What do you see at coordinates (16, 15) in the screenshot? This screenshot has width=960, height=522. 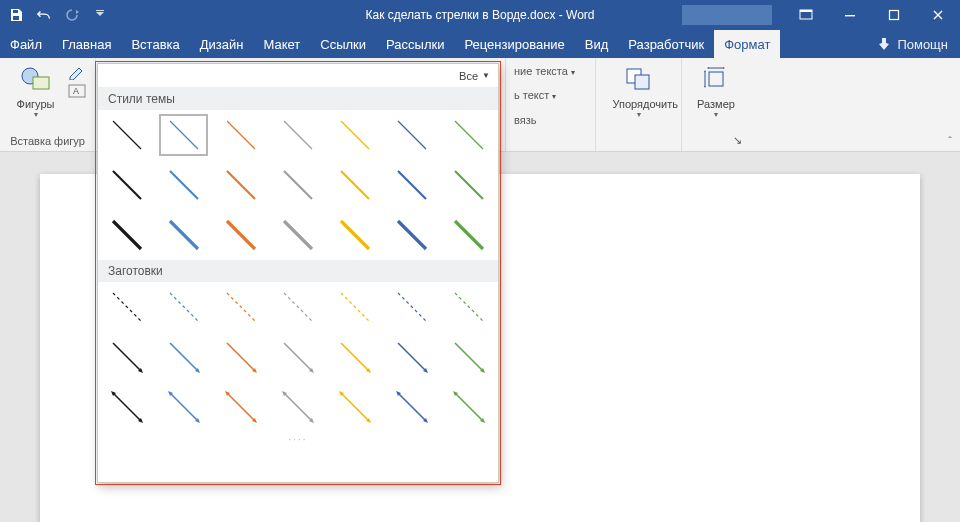 I see `save-icon` at bounding box center [16, 15].